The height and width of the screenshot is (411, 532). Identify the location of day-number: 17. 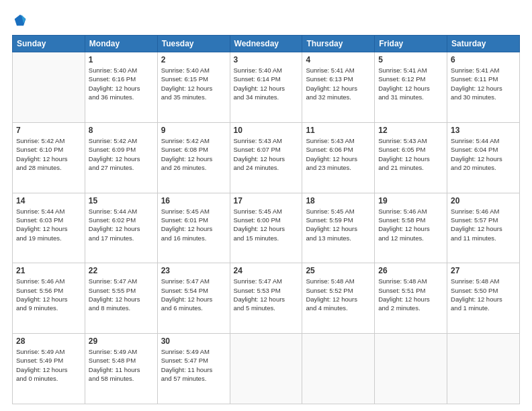
(266, 201).